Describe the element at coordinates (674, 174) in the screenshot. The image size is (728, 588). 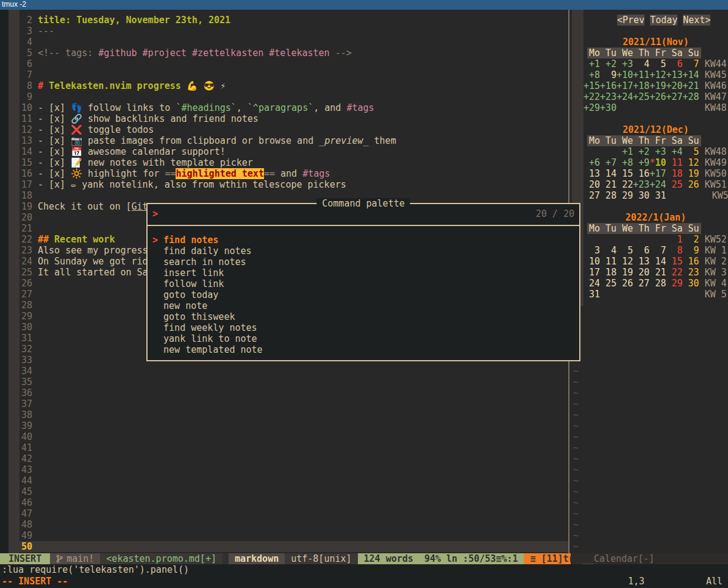
I see `calendar-day: 18` at that location.